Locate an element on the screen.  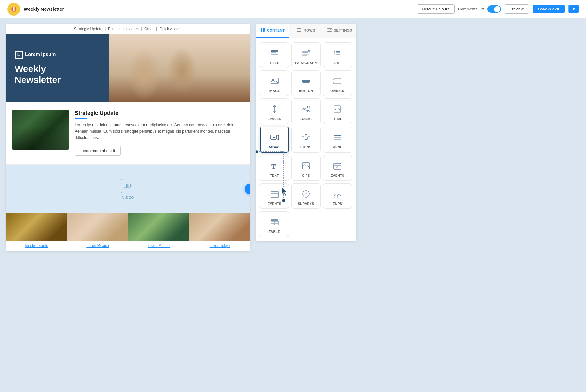
hero-logo-text: Lorem ipsum is located at coordinates (40, 55).